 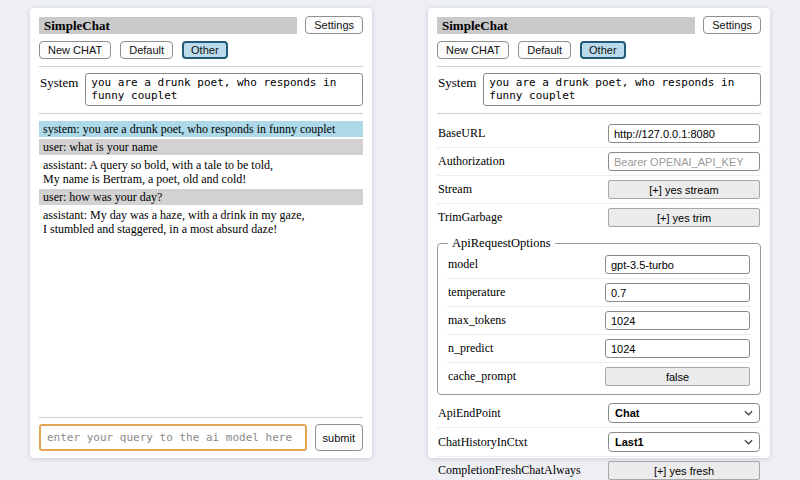 What do you see at coordinates (510, 470) in the screenshot?
I see `completion-fresh-label: CompletionFreshChatAlways` at bounding box center [510, 470].